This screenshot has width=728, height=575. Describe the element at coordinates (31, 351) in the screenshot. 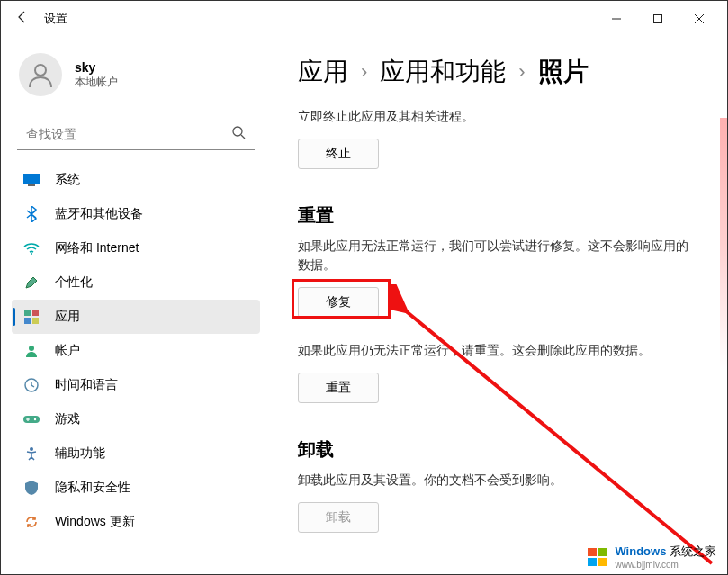

I see `accounts-icon` at that location.